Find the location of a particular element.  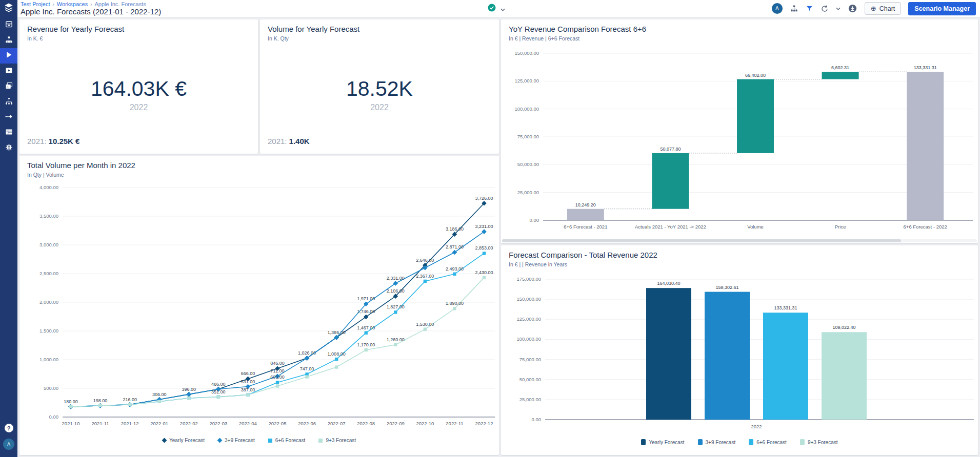

svg-text: 10,249.20 is located at coordinates (586, 205).